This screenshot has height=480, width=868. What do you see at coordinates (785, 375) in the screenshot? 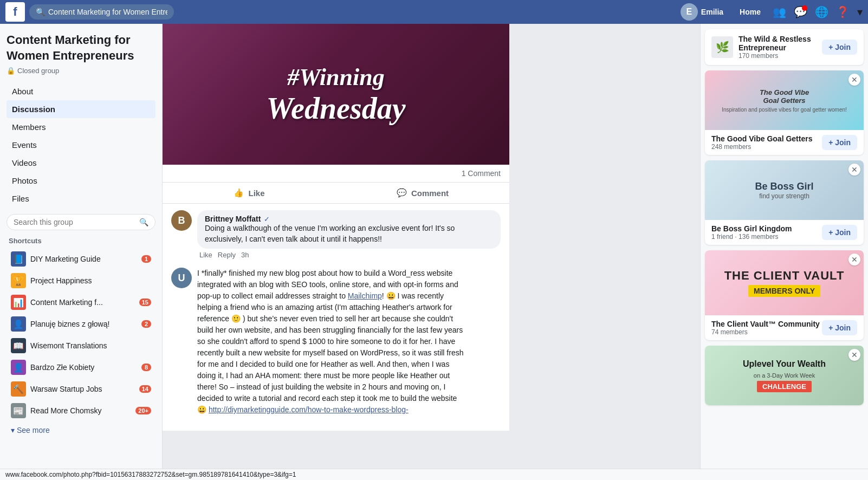
I see `uplevel-header: Uplevel Your Wealth on a 3-Day Work Week…` at bounding box center [785, 375].